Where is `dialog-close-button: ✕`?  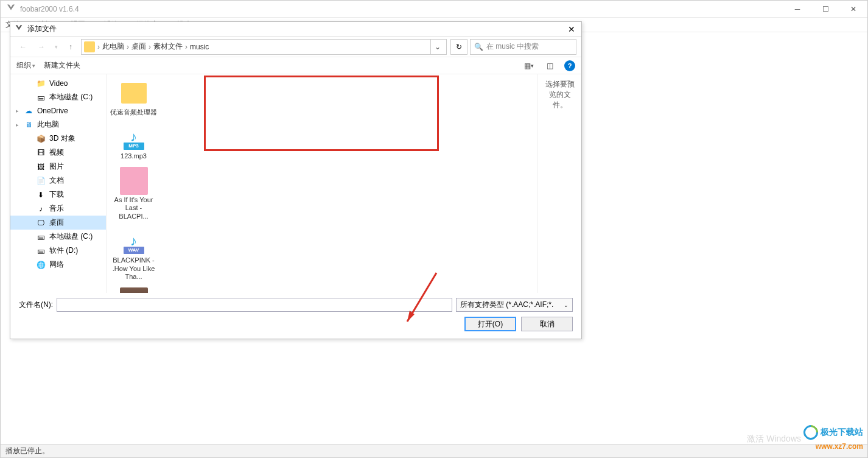
dialog-close-button: ✕ is located at coordinates (572, 29).